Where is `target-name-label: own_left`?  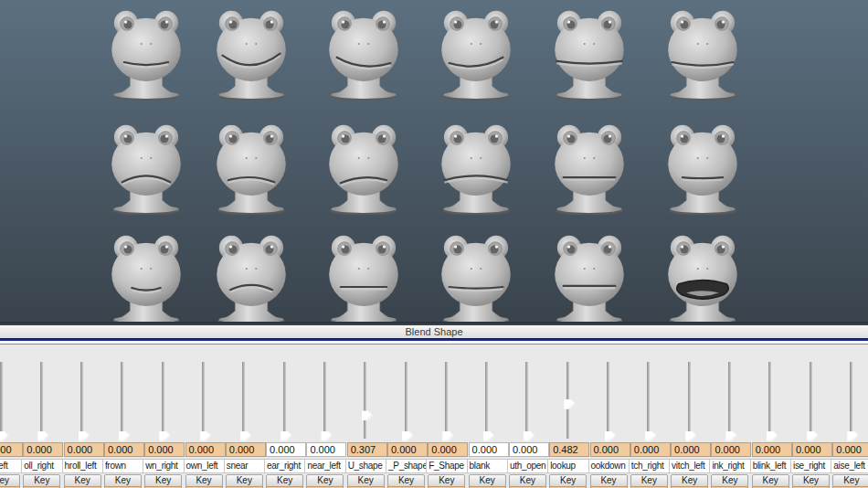
target-name-label: own_left is located at coordinates (205, 466).